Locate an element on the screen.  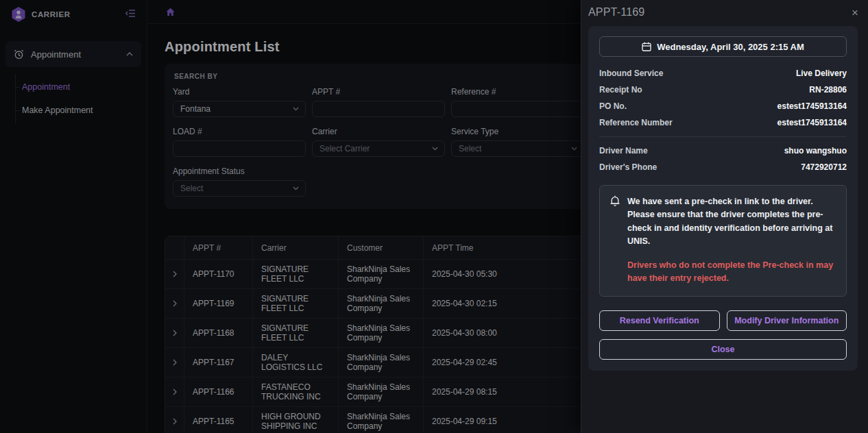
resend-verification-button: Resend Verification is located at coordinates (660, 321).